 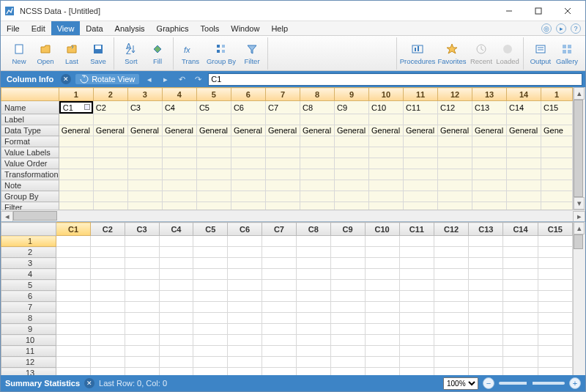 What do you see at coordinates (29, 229) in the screenshot?
I see `data-corner-cell` at bounding box center [29, 229].